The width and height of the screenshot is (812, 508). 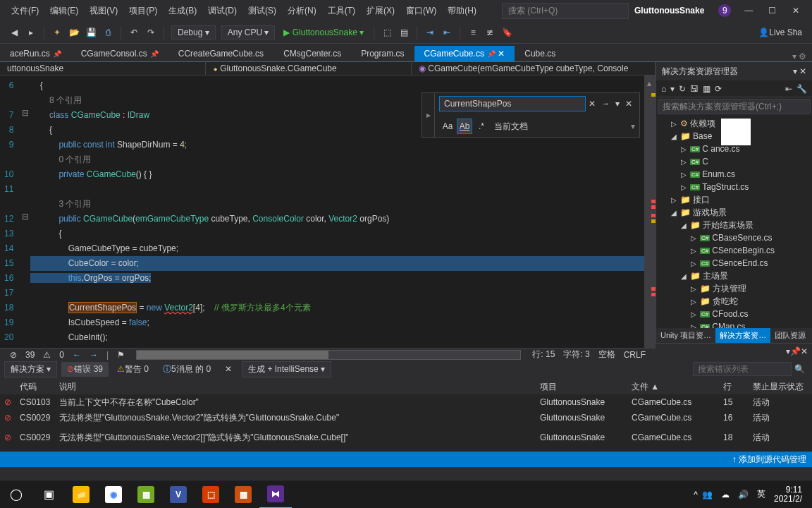 I want to click on tree-node: ◢📁游戏场景, so click(x=734, y=212).